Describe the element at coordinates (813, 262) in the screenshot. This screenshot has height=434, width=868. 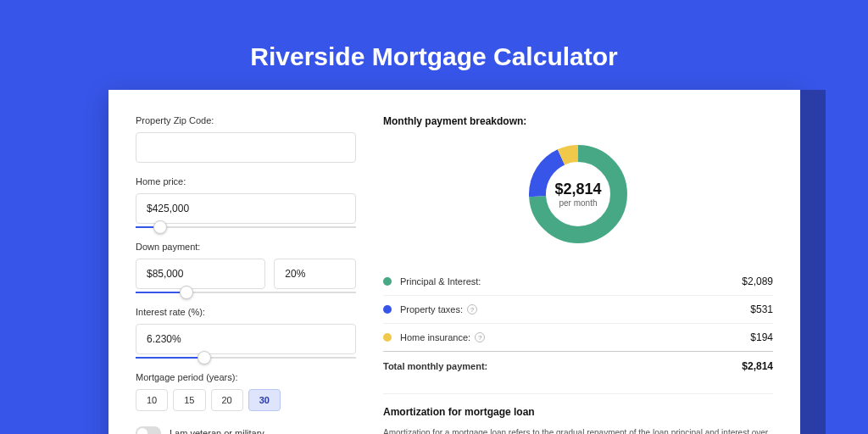
I see `decorative-strip` at that location.